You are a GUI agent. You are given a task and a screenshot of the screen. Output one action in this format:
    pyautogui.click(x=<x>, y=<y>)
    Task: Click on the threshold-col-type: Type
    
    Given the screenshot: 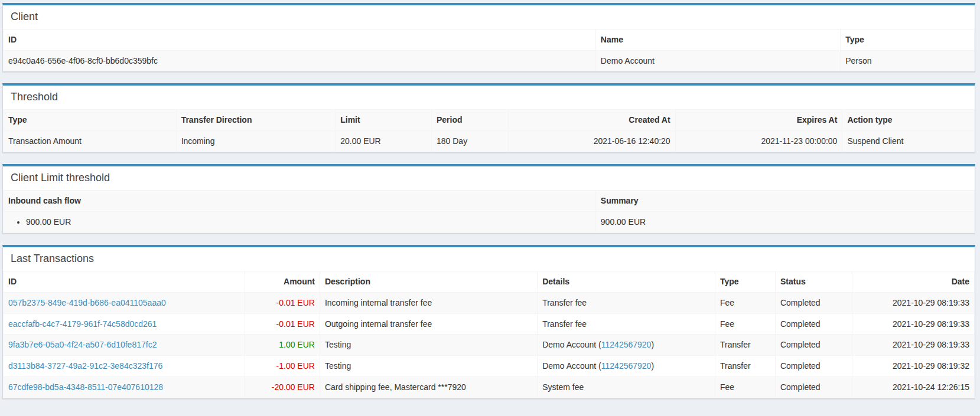 What is the action you would take?
    pyautogui.click(x=90, y=120)
    